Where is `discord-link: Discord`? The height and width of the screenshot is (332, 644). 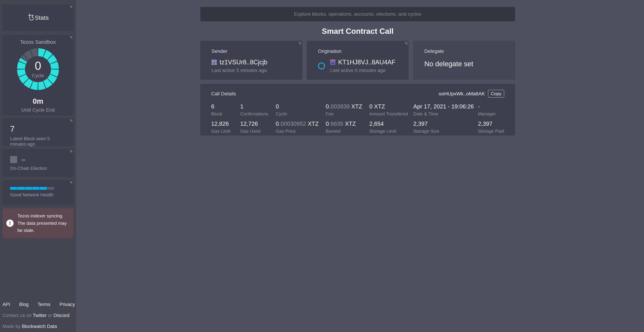
discord-link: Discord is located at coordinates (62, 315).